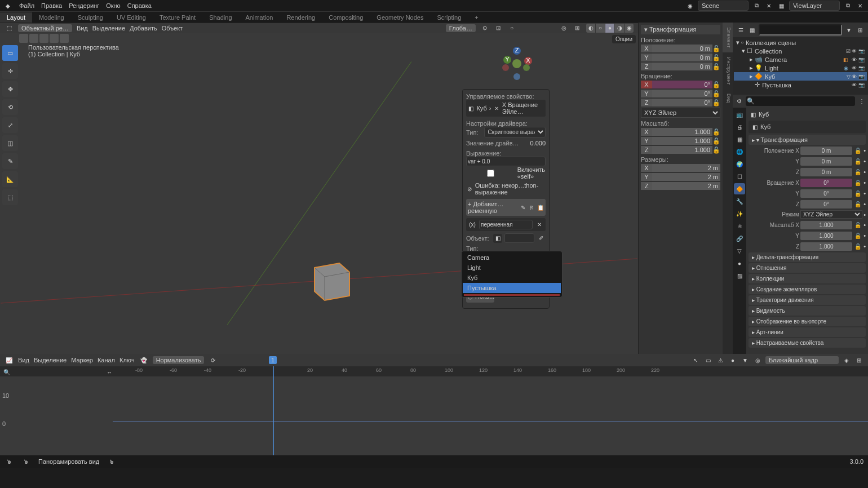 The height and width of the screenshot is (488, 868). Describe the element at coordinates (681, 29) in the screenshot. I see `n-transform-header: ▾ Трансформация` at that location.